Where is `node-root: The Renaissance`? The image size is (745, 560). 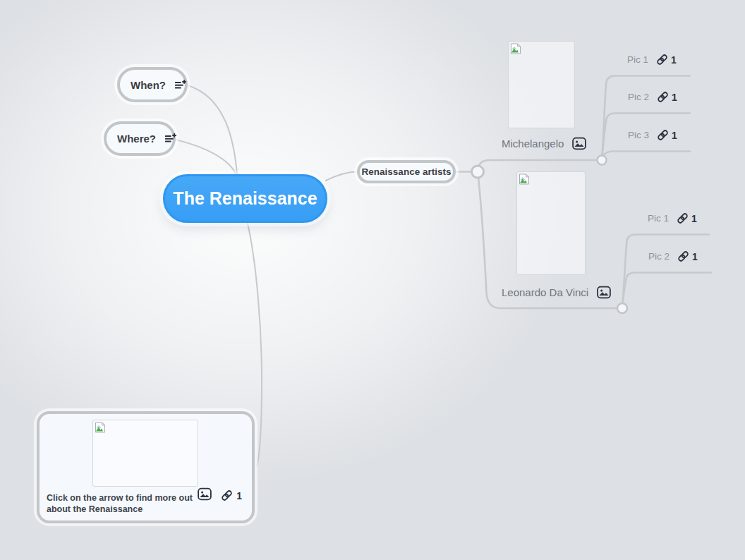
node-root: The Renaissance is located at coordinates (246, 199).